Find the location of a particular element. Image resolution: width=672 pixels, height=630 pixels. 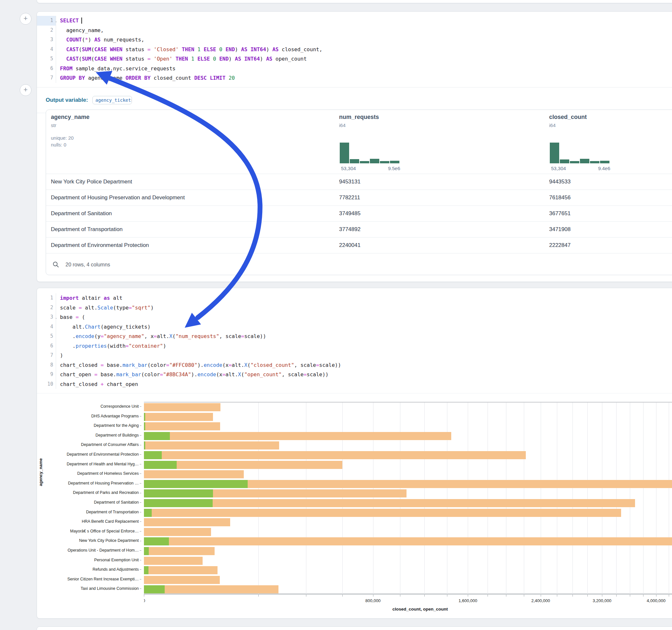

code-token: END is located at coordinates (230, 49).